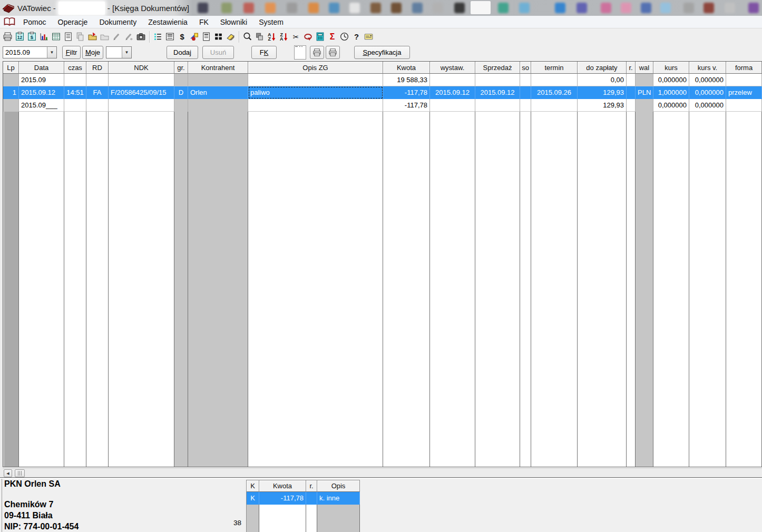  What do you see at coordinates (231, 37) in the screenshot?
I see `eraser-icon` at bounding box center [231, 37].